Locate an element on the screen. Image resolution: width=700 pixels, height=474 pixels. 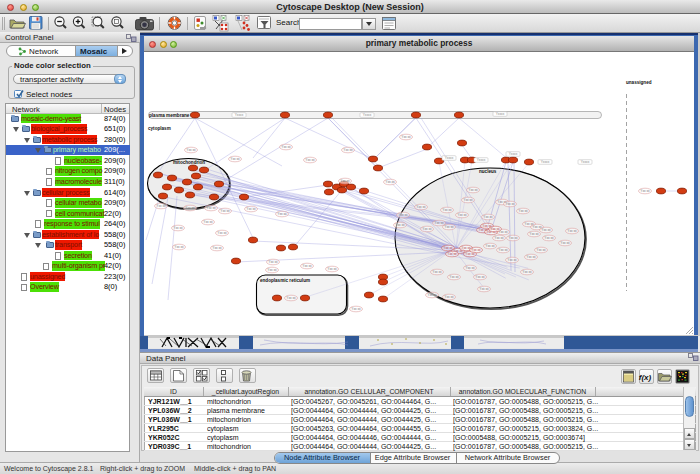
svg-text: mitochondrion is located at coordinates (189, 162).